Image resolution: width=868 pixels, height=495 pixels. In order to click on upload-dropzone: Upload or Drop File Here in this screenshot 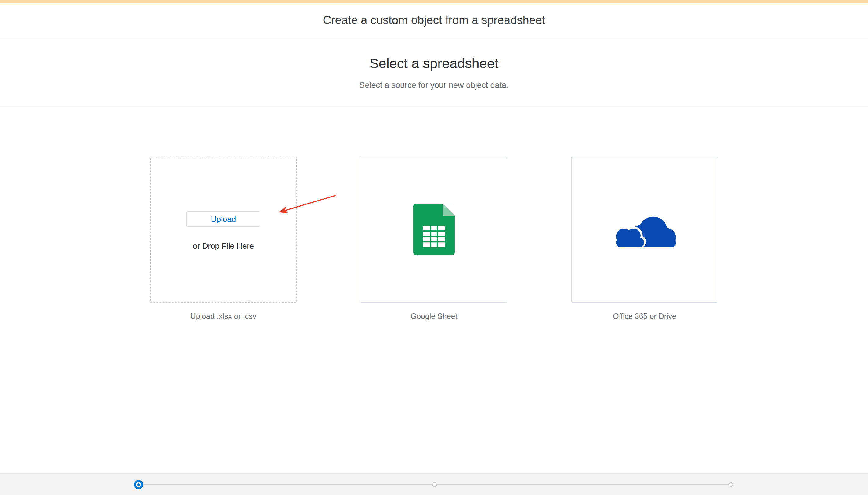, I will do `click(224, 230)`.